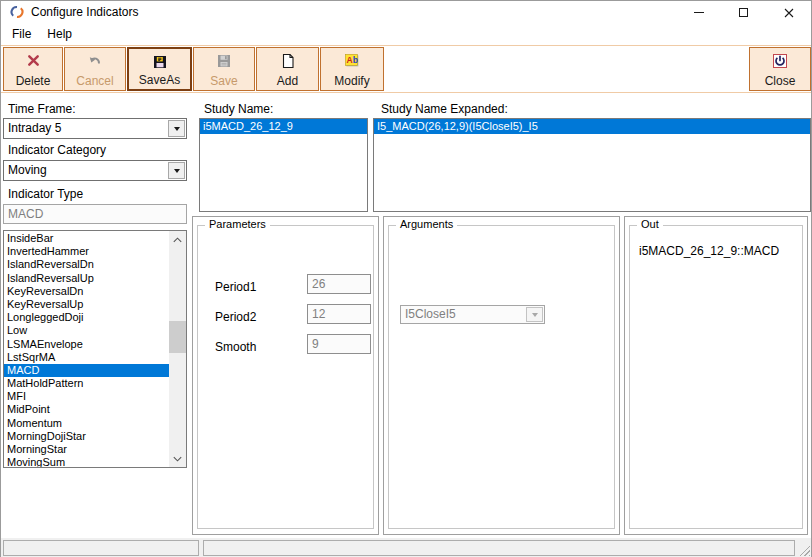 Image resolution: width=812 pixels, height=557 pixels. Describe the element at coordinates (86, 424) in the screenshot. I see `list-item: Momentum` at that location.